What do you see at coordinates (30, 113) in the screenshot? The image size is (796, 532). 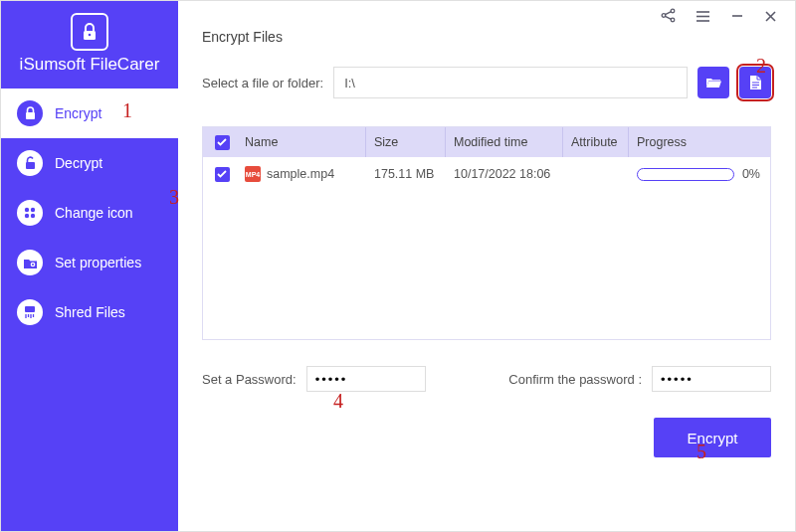 I see `lock-icon` at bounding box center [30, 113].